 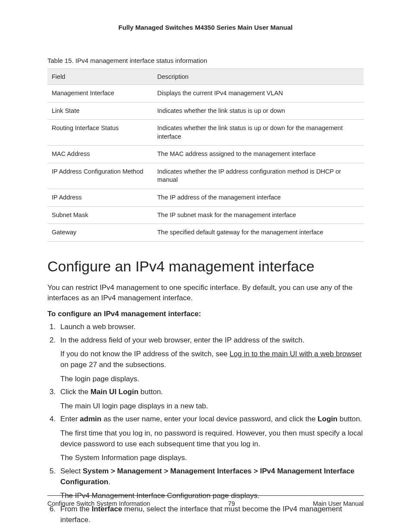 I want to click on ui-label: Main UI Login, so click(x=115, y=392).